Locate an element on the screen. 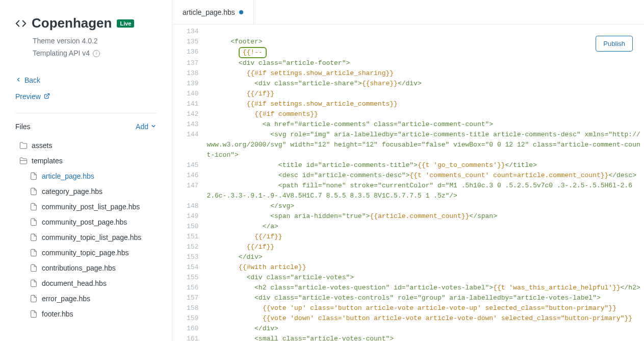  file-row: error_page.hbs is located at coordinates (86, 299).